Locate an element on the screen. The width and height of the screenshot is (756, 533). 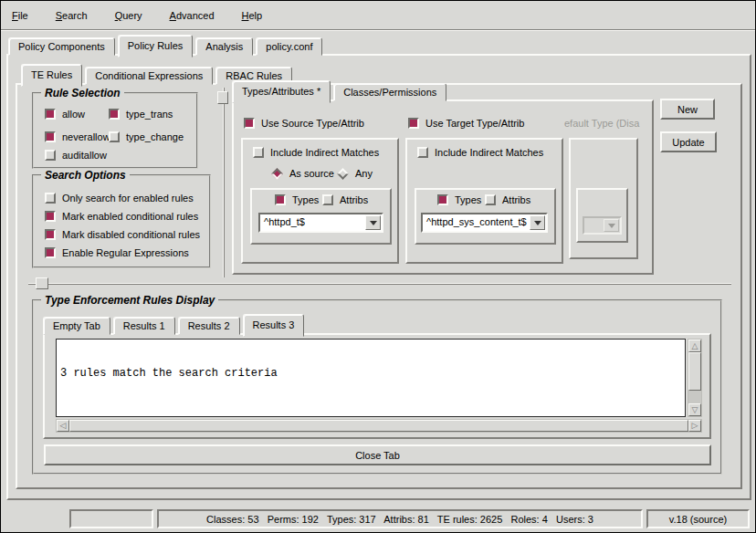
search-options-group: Search Options Only search for enabled r… is located at coordinates (121, 221).